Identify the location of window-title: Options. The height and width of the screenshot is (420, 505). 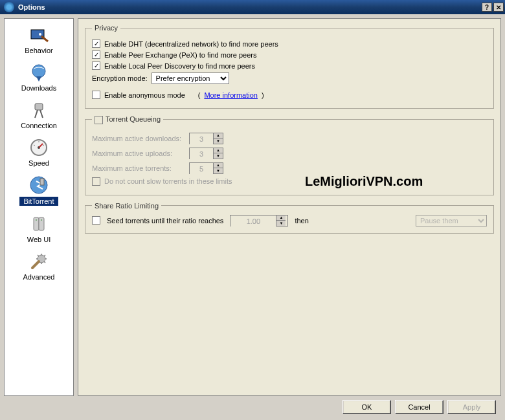
(249, 7).